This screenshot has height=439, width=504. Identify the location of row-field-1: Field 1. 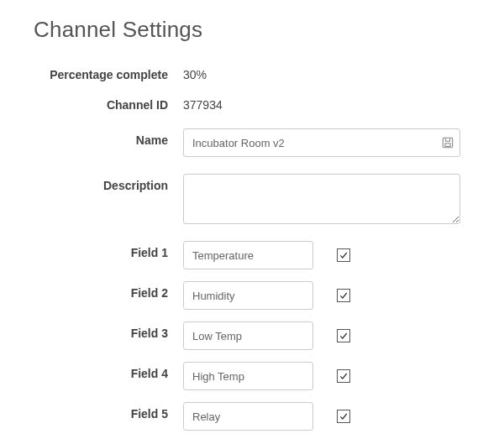
(252, 255).